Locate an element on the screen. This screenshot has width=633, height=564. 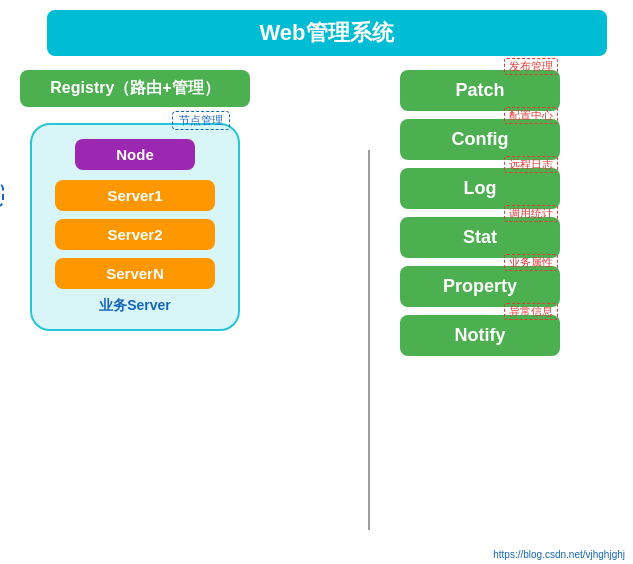
node-box: 节点管理 Node Server1 Server2 ServerN is located at coordinates (135, 227).